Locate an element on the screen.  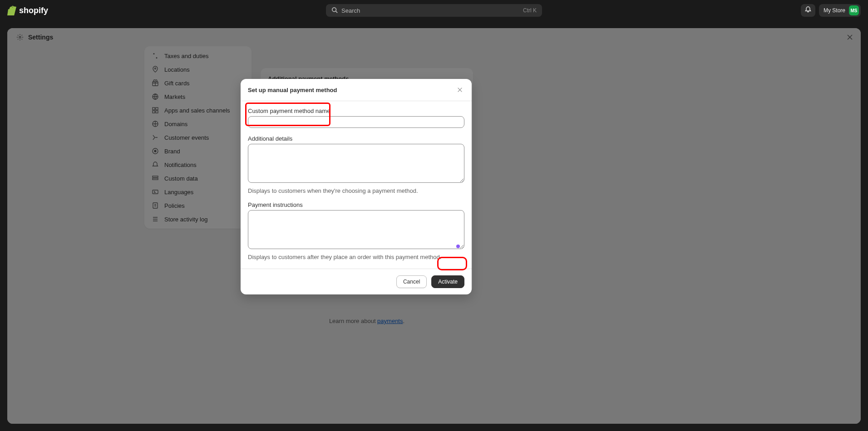
shopify-bag-icon is located at coordinates (12, 10).